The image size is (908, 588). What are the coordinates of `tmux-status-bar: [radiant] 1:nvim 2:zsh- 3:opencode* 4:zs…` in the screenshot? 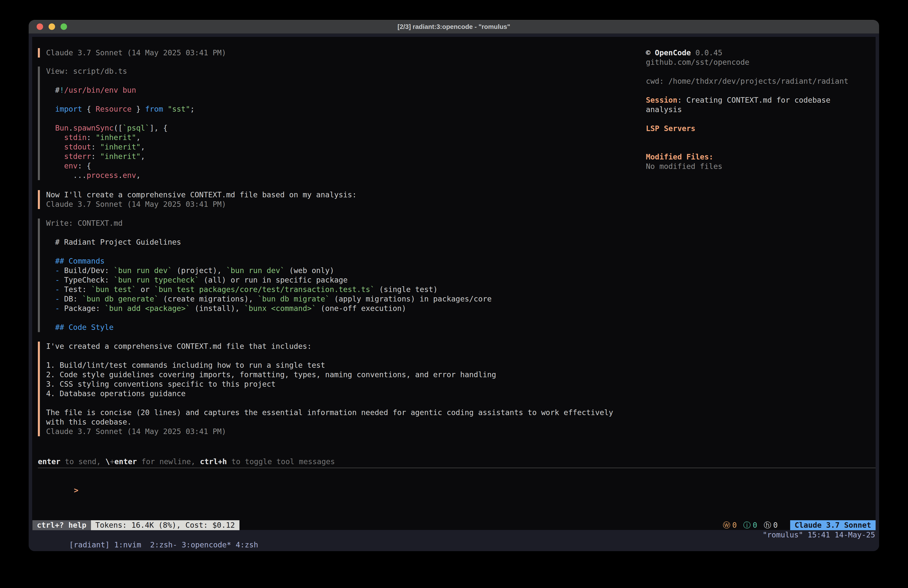 It's located at (454, 535).